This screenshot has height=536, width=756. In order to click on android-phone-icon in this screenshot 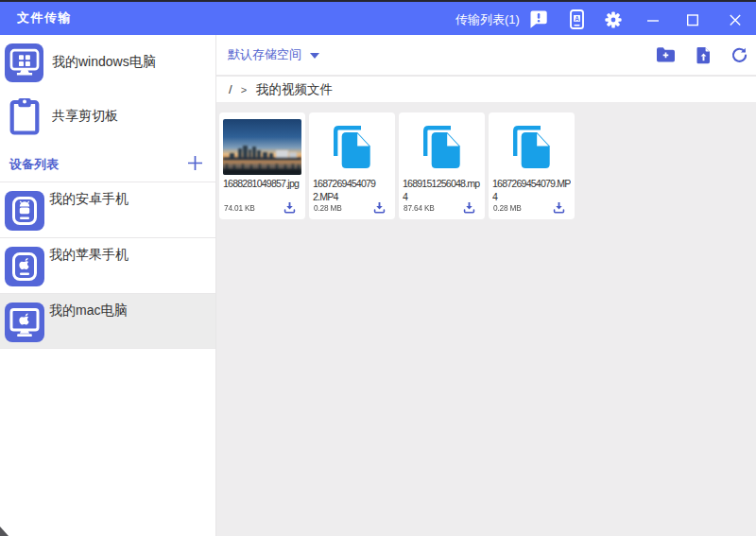, I will do `click(25, 211)`.